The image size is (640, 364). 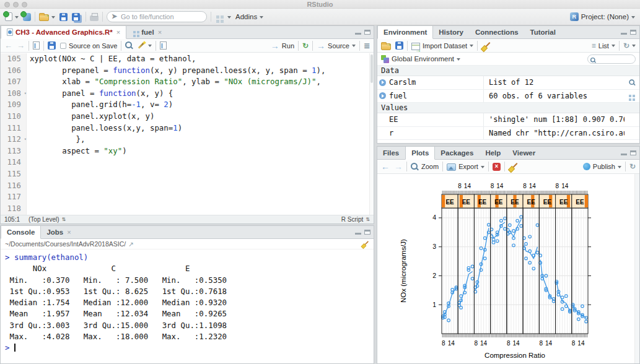 What do you see at coordinates (634, 47) in the screenshot?
I see `refresh-caret-icon` at bounding box center [634, 47].